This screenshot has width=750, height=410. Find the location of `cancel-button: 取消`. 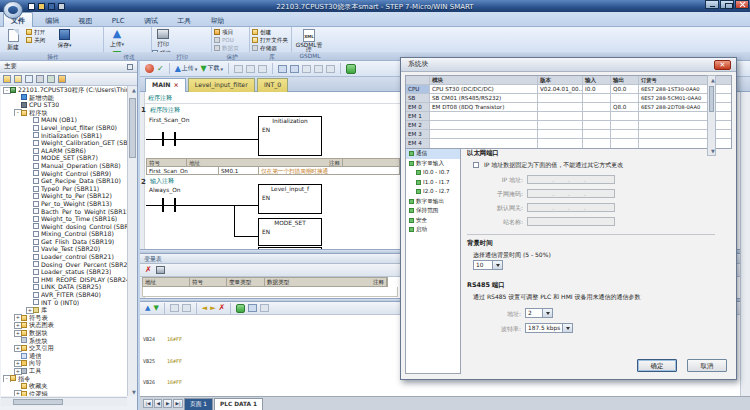

cancel-button: 取消 is located at coordinates (707, 366).